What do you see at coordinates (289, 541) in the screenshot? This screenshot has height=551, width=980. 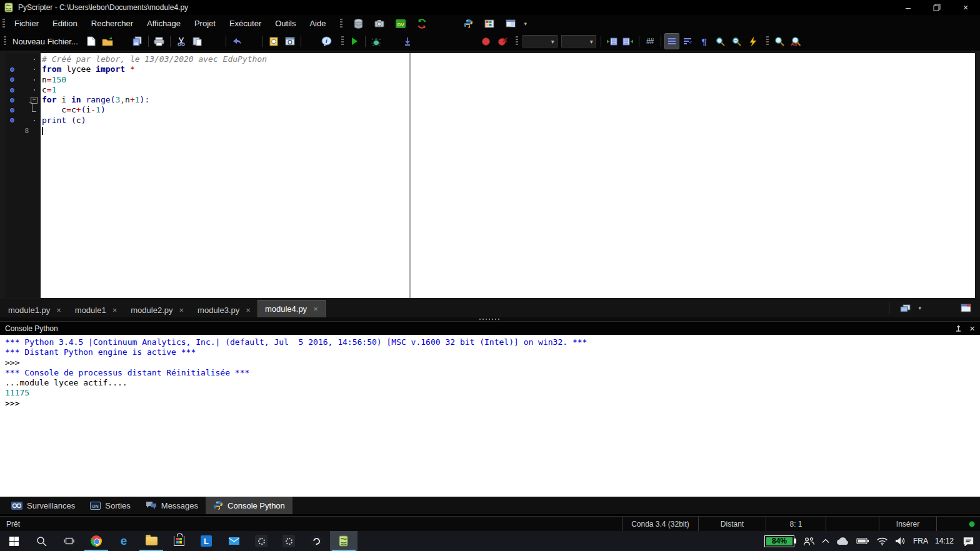 I see `taskbar-app-ring2` at bounding box center [289, 541].